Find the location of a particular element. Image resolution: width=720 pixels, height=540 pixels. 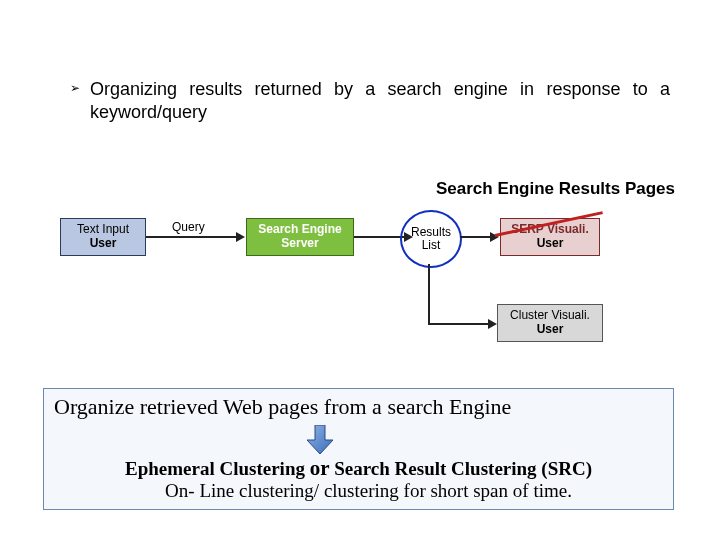

node-label: Text Input is located at coordinates (103, 230).